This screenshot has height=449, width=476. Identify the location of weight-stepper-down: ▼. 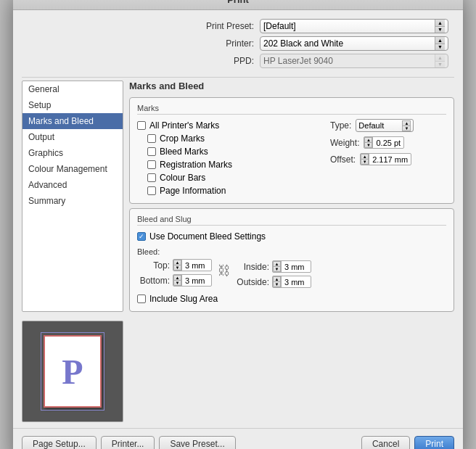
(369, 145).